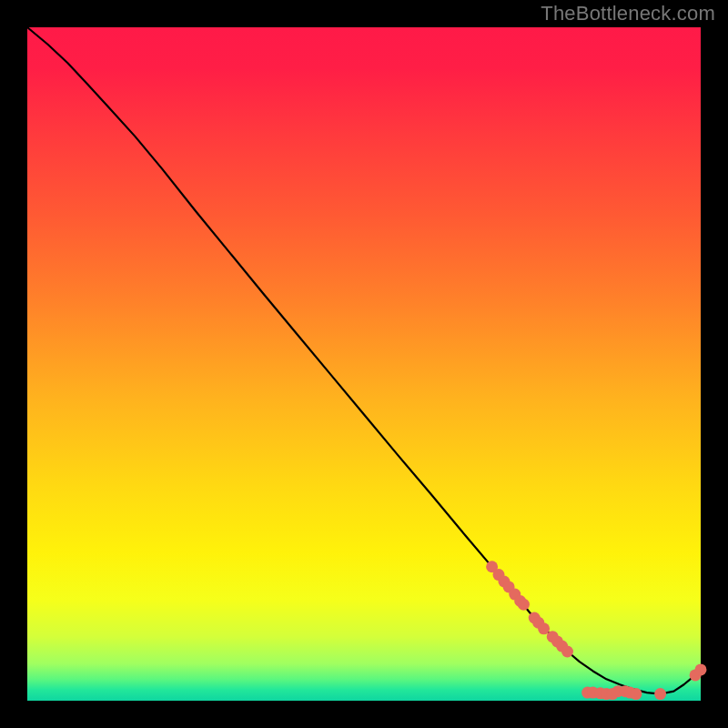 The height and width of the screenshot is (728, 728). Describe the element at coordinates (628, 14) in the screenshot. I see `watermark-text: TheBottleneck.com` at that location.